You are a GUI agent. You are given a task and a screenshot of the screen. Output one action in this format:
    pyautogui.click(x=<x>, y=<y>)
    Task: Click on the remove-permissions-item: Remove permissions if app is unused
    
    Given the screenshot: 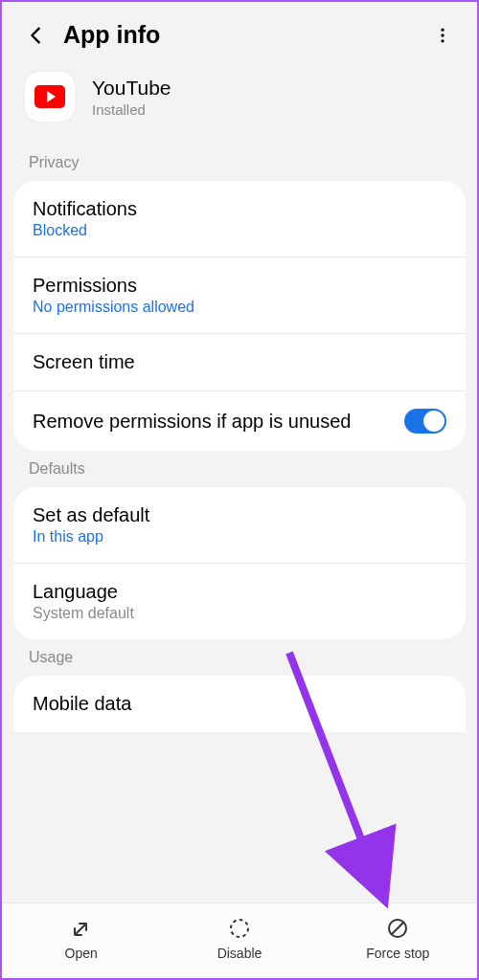 What is the action you would take?
    pyautogui.click(x=240, y=421)
    